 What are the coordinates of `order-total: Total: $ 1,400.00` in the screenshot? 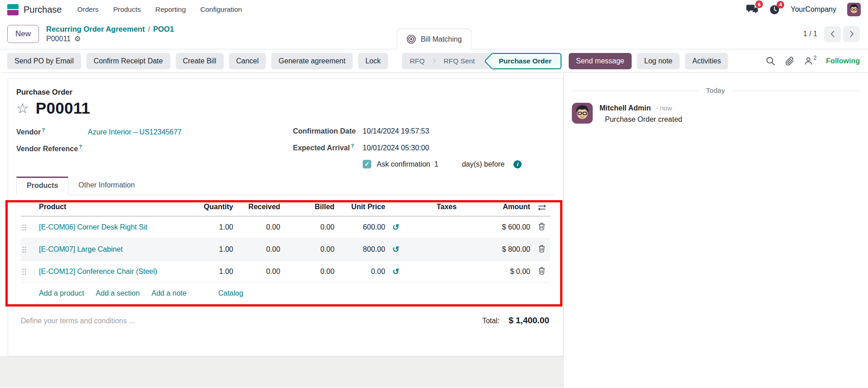 It's located at (516, 321).